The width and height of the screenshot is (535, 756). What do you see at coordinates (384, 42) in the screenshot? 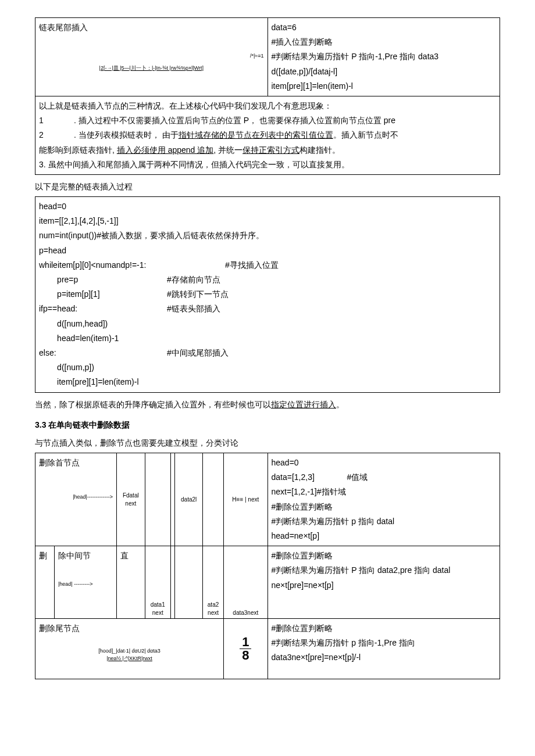
I see `code-line: #插入位置判断略` at bounding box center [384, 42].